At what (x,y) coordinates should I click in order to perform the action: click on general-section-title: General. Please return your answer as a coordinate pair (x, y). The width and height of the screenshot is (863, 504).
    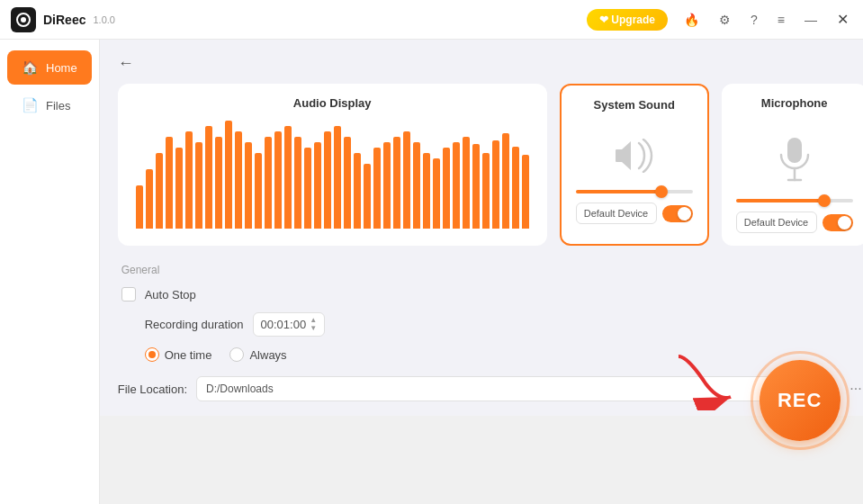
    Looking at the image, I should click on (492, 270).